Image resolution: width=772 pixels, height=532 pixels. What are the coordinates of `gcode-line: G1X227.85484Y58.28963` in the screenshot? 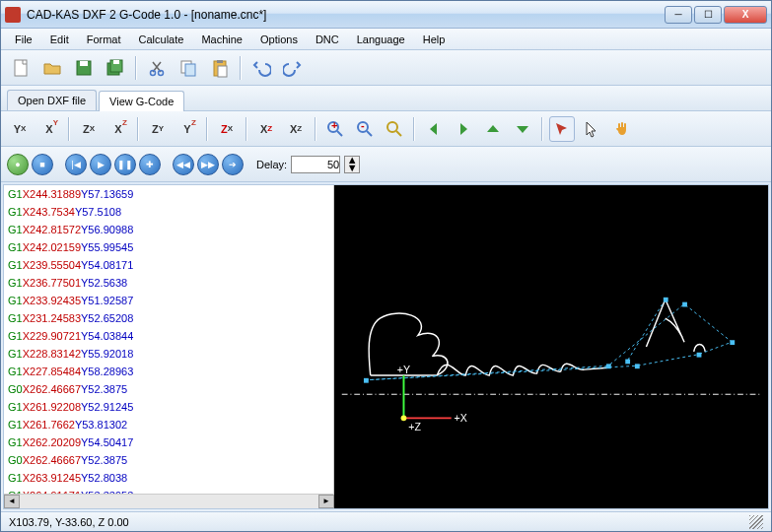 It's located at (169, 371).